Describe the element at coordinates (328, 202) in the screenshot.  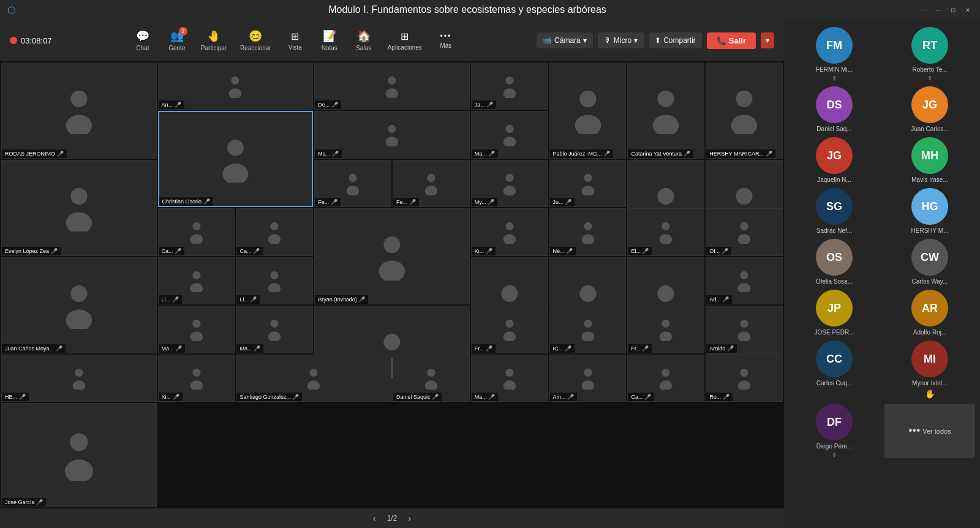
I see `video-participant-label: Fe... 🎤` at that location.